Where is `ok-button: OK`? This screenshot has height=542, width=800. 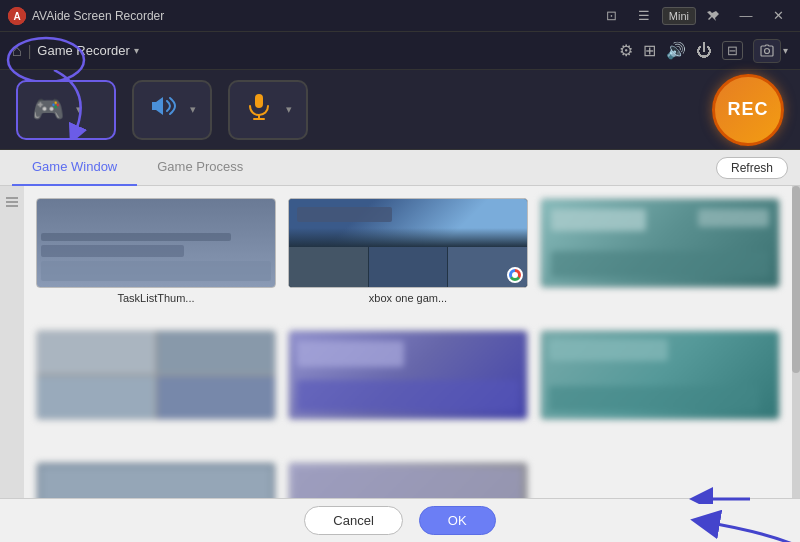
ok-button: OK is located at coordinates (458, 520).